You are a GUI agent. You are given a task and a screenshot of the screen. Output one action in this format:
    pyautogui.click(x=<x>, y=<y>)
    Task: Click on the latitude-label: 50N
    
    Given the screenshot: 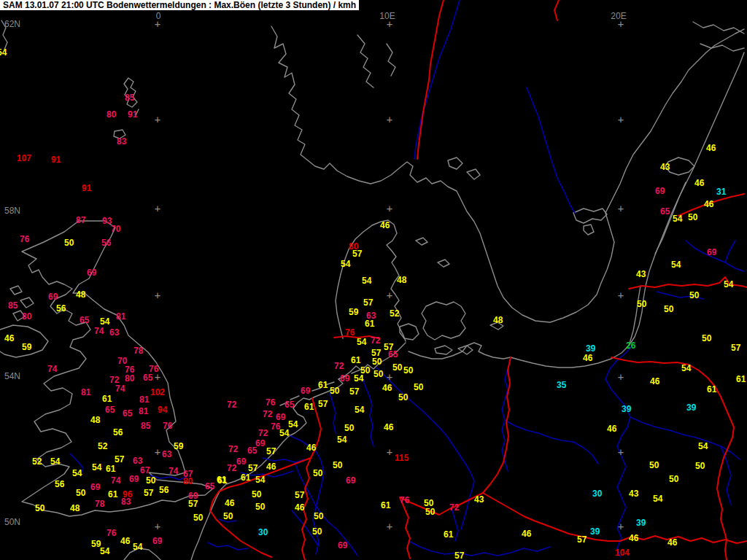 What is the action you would take?
    pyautogui.click(x=12, y=522)
    